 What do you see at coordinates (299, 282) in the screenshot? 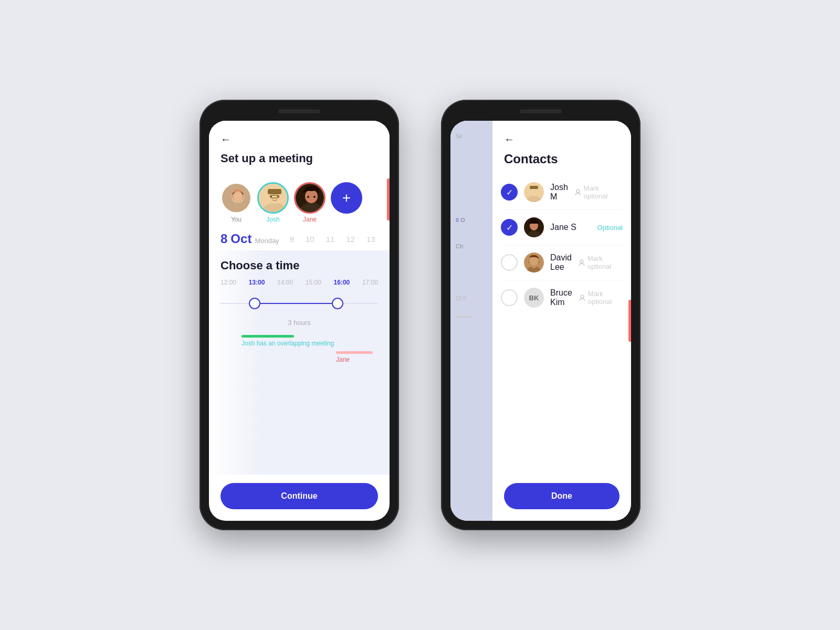
I see `time-ruler: 12:00 13:00 14:00 15:00 16:00 17:00` at bounding box center [299, 282].